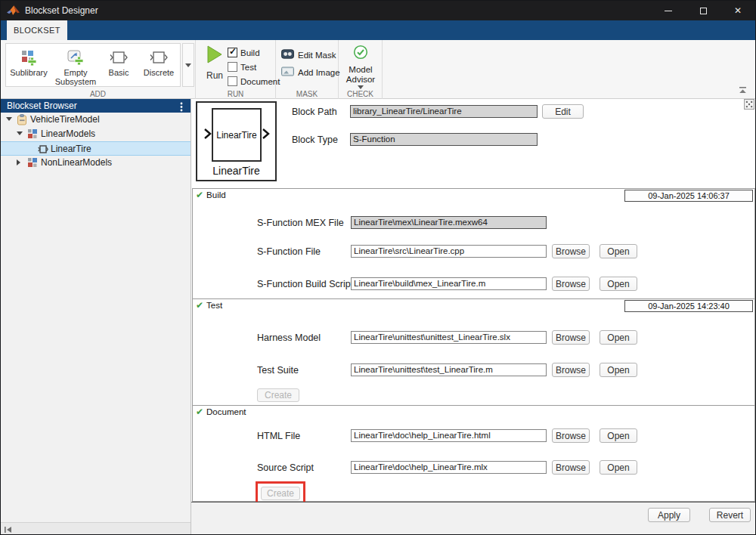 This screenshot has width=756, height=535. Describe the element at coordinates (207, 135) in the screenshot. I see `input-port-icon` at that location.